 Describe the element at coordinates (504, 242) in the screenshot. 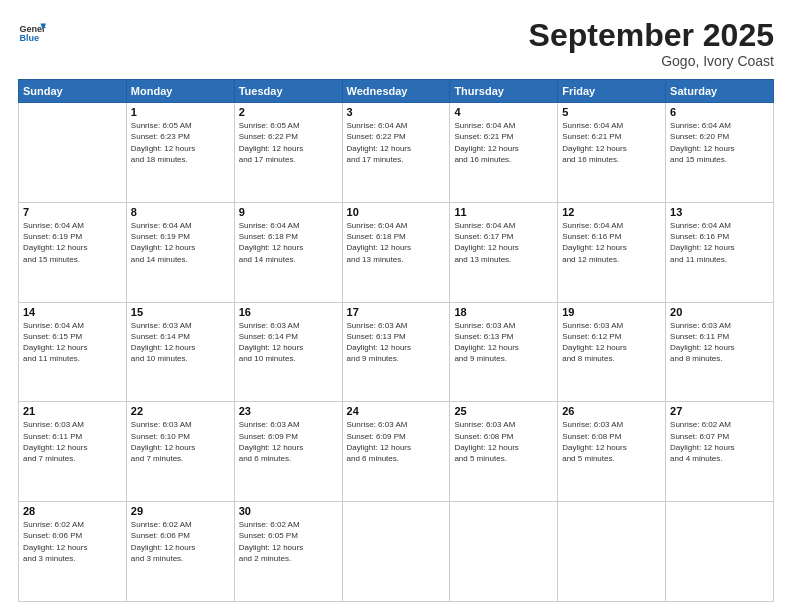

I see `day-info: Sunrise: 6:04 AMSunset: 6:17 PMDaylight:…` at that location.